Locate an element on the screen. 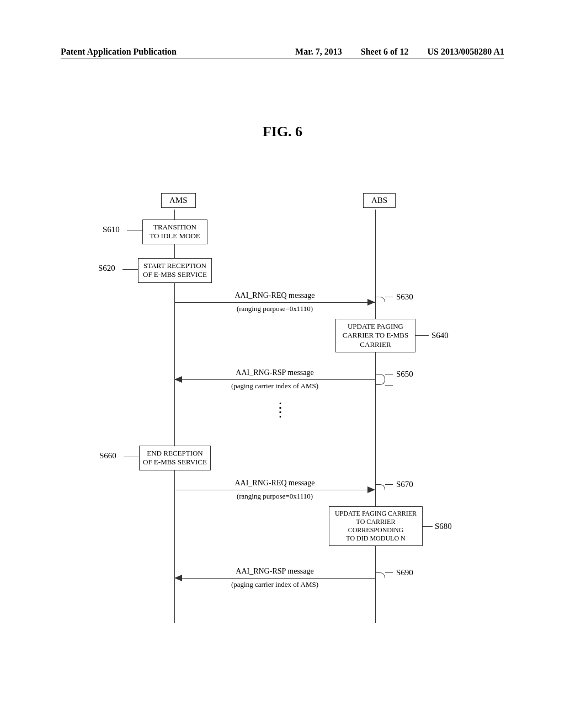 This screenshot has width=565, height=728. s610-line2: TO IDLE MODE is located at coordinates (175, 236).